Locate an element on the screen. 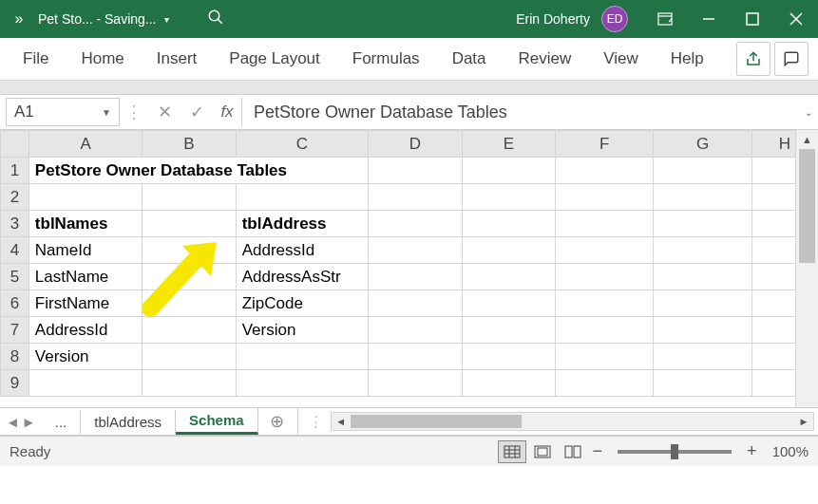 This screenshot has height=504, width=818. row-header: 5 is located at coordinates (15, 277).